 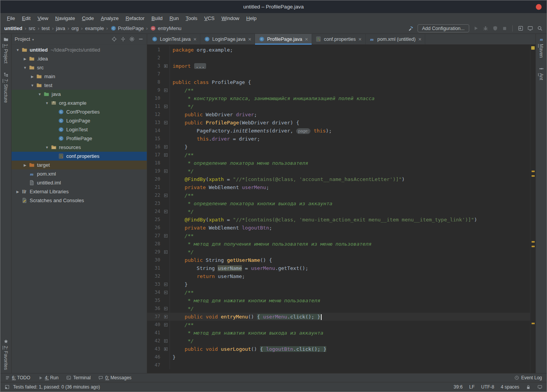 What do you see at coordinates (79, 174) in the screenshot?
I see `tree-item-pom-xml: mpom.xml` at bounding box center [79, 174].